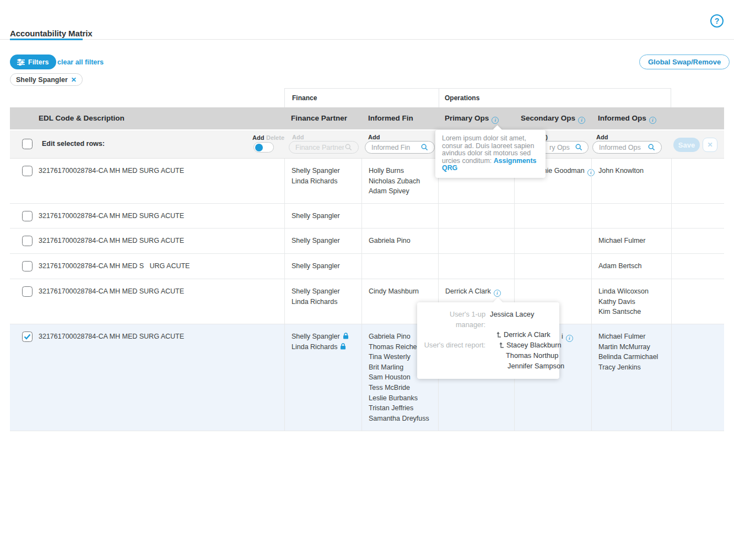 This screenshot has width=734, height=560. I want to click on finance-partner-add-label: Add, so click(298, 137).